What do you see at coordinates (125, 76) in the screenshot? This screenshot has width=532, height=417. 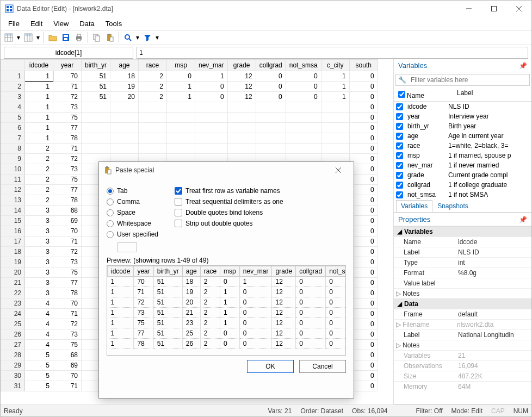 I see `cell: 18` at bounding box center [125, 76].